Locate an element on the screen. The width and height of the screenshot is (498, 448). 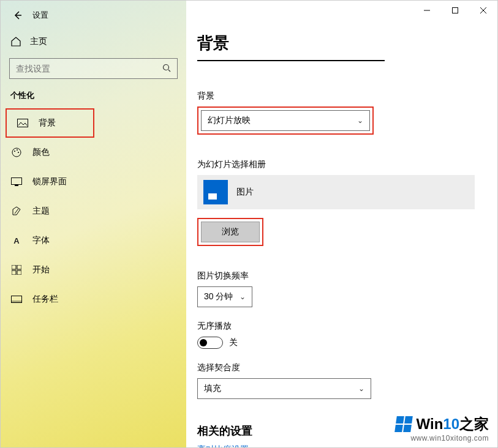
minimize-icon is located at coordinates (427, 10).